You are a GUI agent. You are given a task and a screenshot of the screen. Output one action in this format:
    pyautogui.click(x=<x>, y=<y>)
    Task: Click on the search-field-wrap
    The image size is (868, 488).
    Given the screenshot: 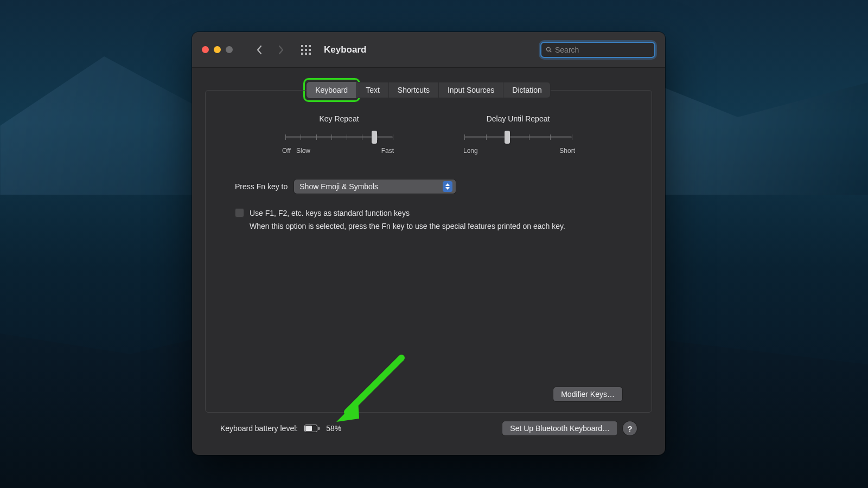 What is the action you would take?
    pyautogui.click(x=598, y=50)
    